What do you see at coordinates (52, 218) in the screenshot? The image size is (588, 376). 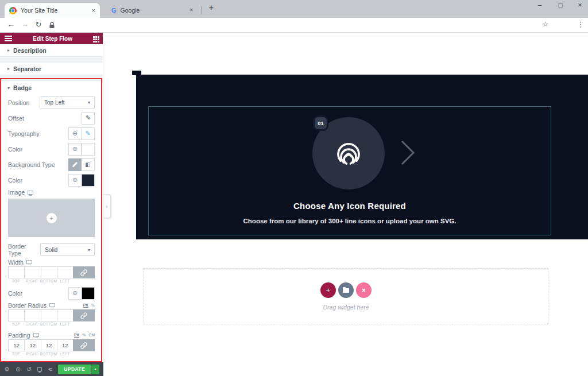 I see `image-picker: +` at bounding box center [52, 218].